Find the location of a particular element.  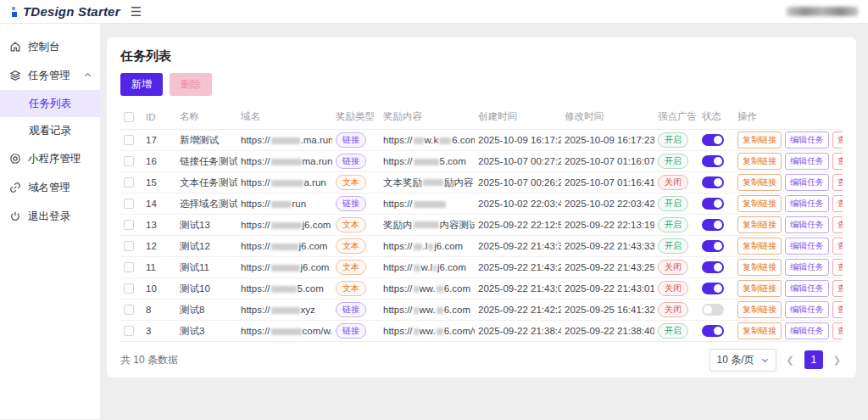

user-name-redacted is located at coordinates (822, 12).